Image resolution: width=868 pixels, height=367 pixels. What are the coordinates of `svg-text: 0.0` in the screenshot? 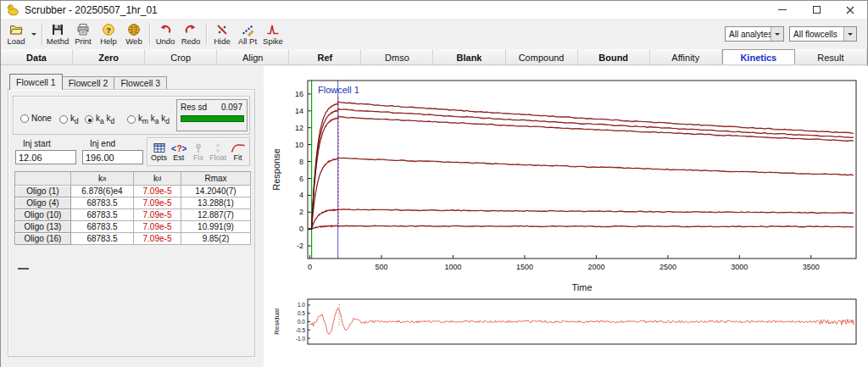 It's located at (302, 322).